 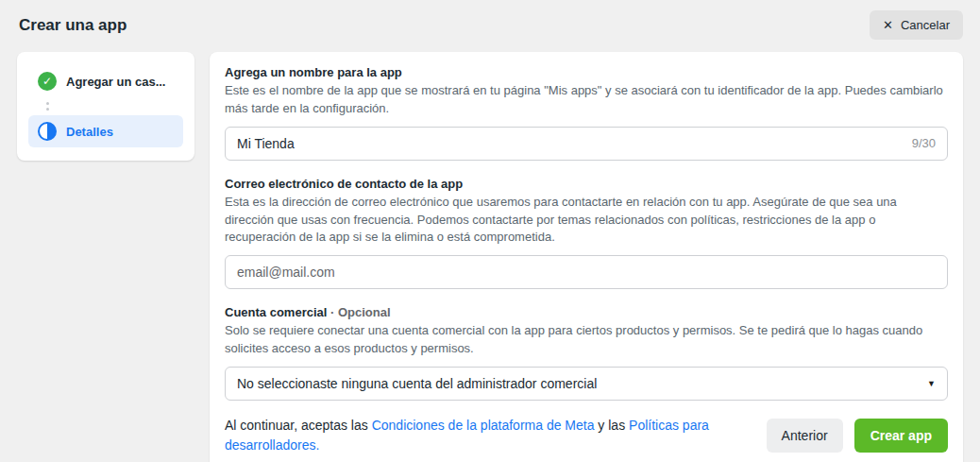 What do you see at coordinates (586, 436) in the screenshot?
I see `form-footer: Al continuar, aceptas las Condiciones de…` at bounding box center [586, 436].